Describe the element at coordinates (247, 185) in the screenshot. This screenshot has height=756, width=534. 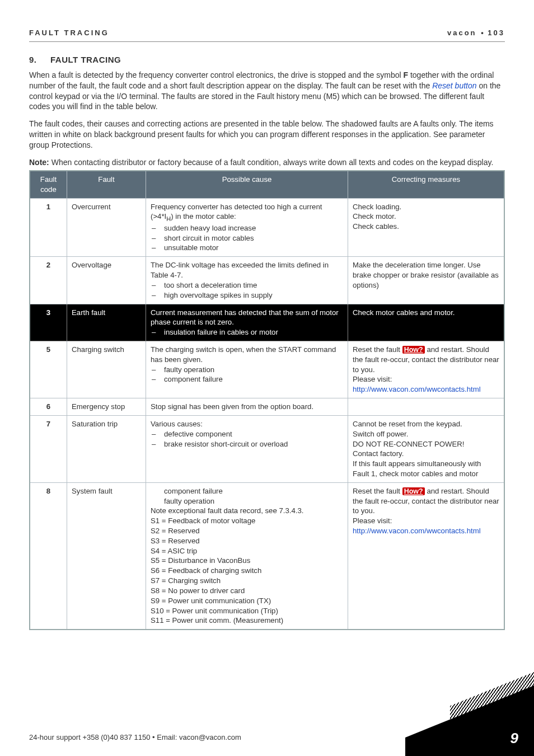
I see `col-header-cause: Possible cause` at that location.